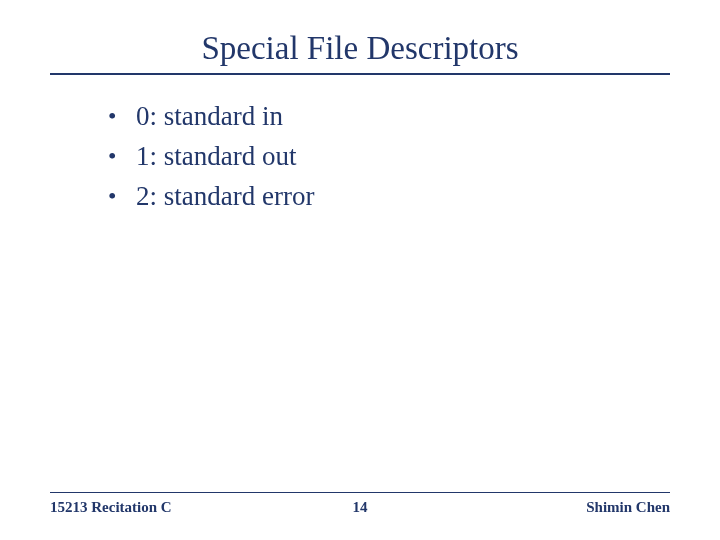 This screenshot has width=720, height=540. What do you see at coordinates (210, 116) in the screenshot?
I see `bullet-text: 0: standard in` at bounding box center [210, 116].